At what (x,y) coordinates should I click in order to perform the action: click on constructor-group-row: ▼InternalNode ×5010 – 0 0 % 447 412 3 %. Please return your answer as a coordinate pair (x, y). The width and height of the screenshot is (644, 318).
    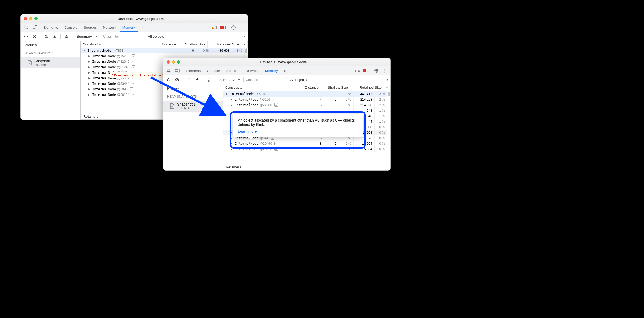
    Looking at the image, I should click on (305, 94).